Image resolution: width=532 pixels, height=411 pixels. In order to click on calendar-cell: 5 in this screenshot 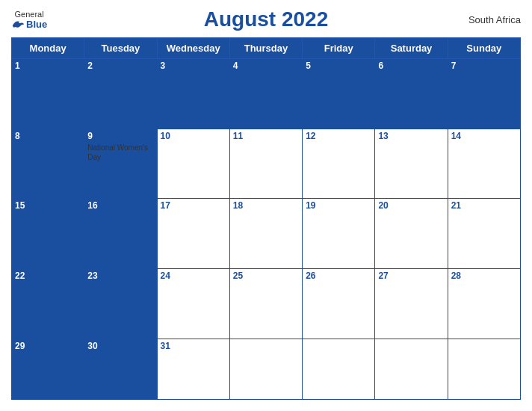, I will do `click(339, 94)`.